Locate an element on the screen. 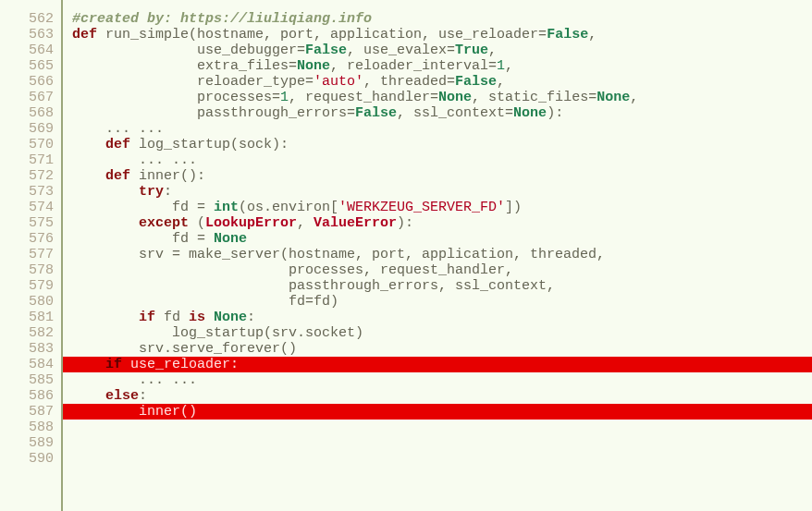 Image resolution: width=812 pixels, height=511 pixels. line-number: 588 is located at coordinates (29, 427).